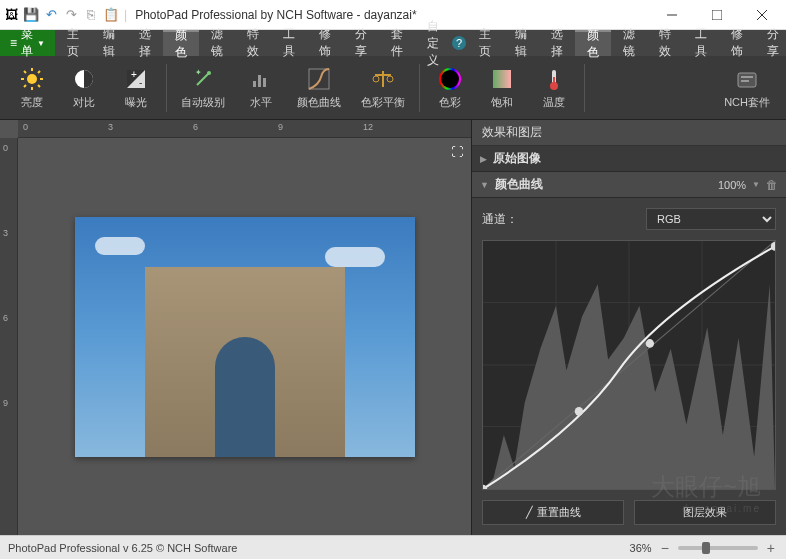 This screenshot has width=786, height=559. What do you see at coordinates (629, 219) in the screenshot?
I see `channel-row: 通道： RGB` at bounding box center [629, 219].